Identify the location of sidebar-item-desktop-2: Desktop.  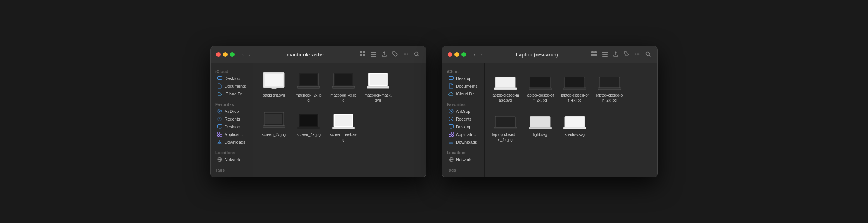
(463, 78).